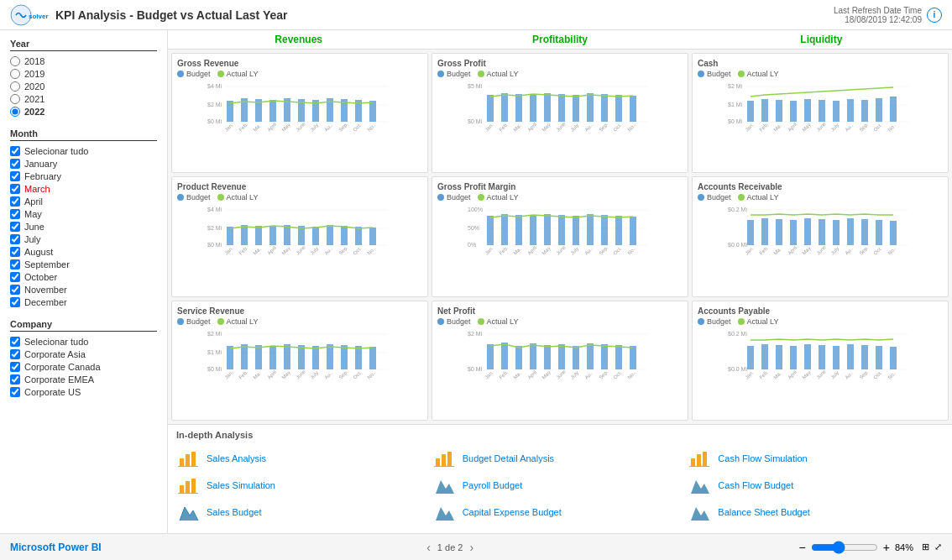  Describe the element at coordinates (472, 547) in the screenshot. I see `next-page-button: ›` at that location.